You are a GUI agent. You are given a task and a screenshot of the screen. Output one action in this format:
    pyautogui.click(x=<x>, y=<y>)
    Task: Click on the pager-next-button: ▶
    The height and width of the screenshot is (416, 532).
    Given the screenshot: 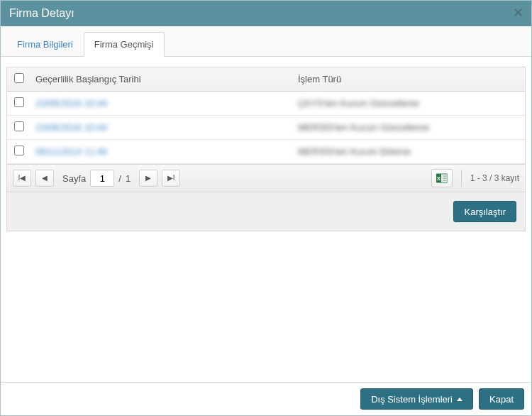 What is the action you would take?
    pyautogui.click(x=148, y=178)
    